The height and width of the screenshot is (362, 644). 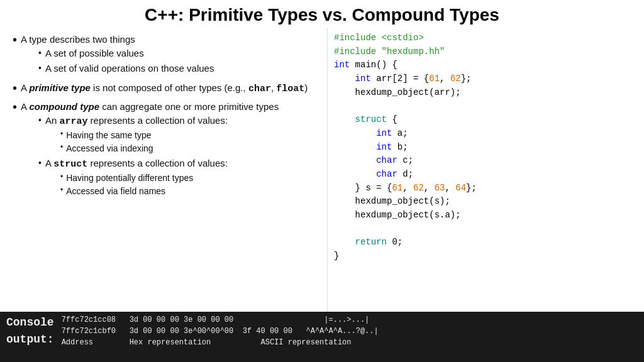 What do you see at coordinates (166, 89) in the screenshot?
I see `bullet-2: • A primitive type is not composed of ot…` at bounding box center [166, 89].